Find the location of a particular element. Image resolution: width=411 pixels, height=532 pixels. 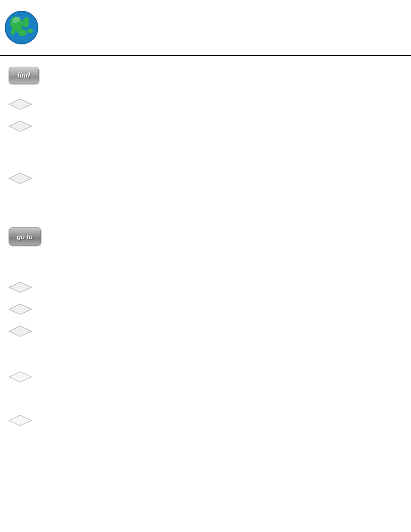

find-button-label: find is located at coordinates (23, 75).